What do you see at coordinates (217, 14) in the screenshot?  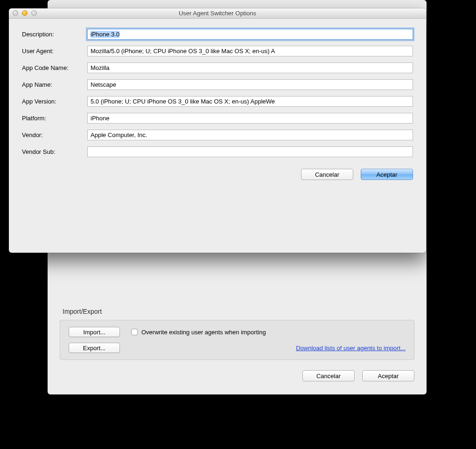 I see `title-bar: User Agent Switcher Options` at bounding box center [217, 14].